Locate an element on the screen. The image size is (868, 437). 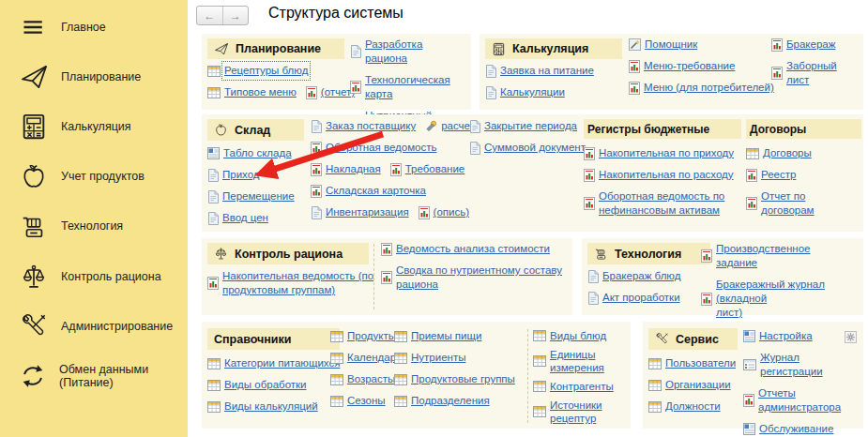
sidebar-item-products: Учет продуктов is located at coordinates (94, 176).